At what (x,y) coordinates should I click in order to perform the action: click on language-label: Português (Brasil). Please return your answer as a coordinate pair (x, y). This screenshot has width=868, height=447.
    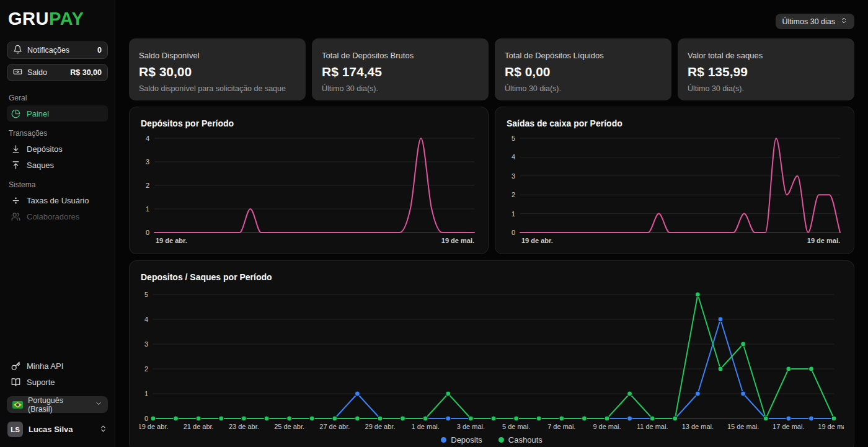
    Looking at the image, I should click on (59, 405).